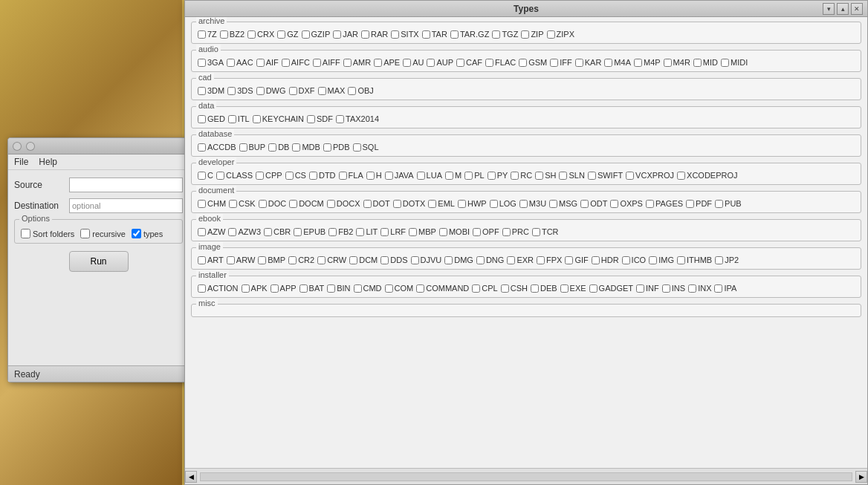 This screenshot has height=485, width=868. Describe the element at coordinates (367, 232) in the screenshot. I see `type-item-LIT: LIT` at that location.